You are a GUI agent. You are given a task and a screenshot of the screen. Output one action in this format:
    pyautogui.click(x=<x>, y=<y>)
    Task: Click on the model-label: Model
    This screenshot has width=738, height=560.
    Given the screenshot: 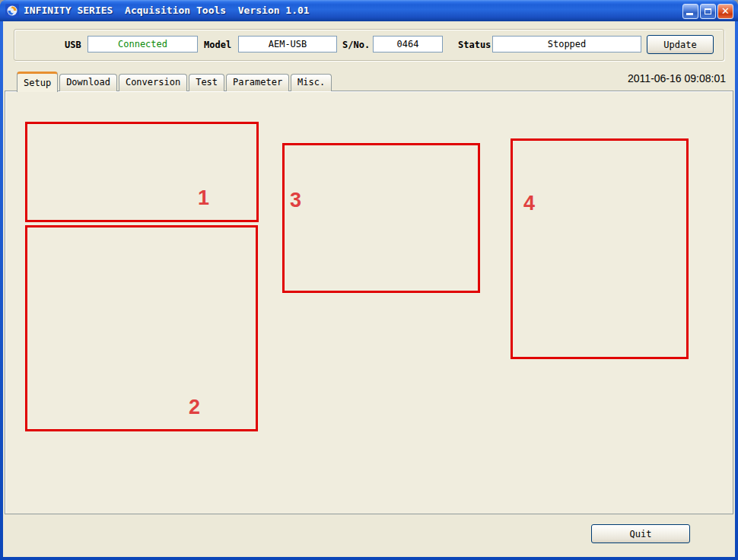 What is the action you would take?
    pyautogui.click(x=218, y=45)
    